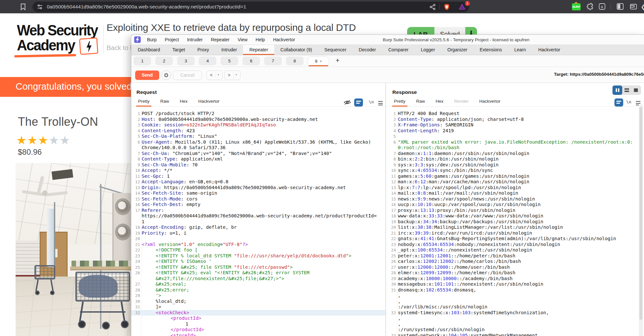 This screenshot has width=644, height=336. What do you see at coordinates (136, 176) in the screenshot?
I see `line-number: 11` at bounding box center [136, 176].